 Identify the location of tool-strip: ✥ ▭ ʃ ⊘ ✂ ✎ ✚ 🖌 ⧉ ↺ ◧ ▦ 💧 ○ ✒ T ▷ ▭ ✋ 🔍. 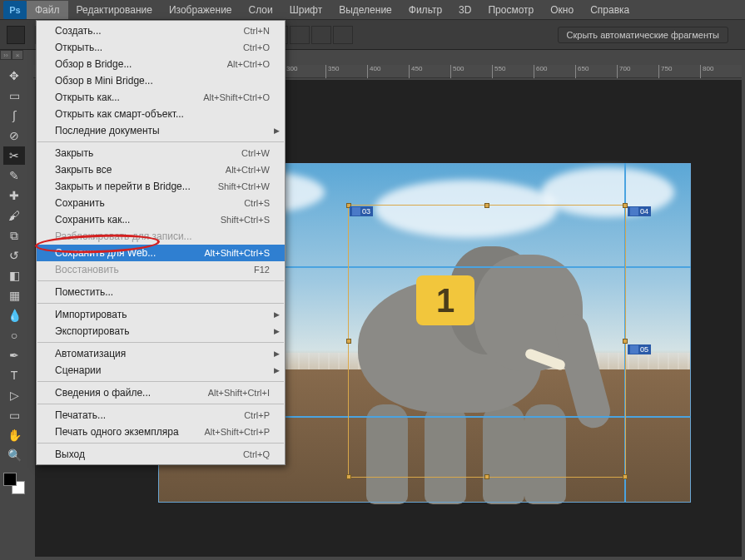
(14, 279).